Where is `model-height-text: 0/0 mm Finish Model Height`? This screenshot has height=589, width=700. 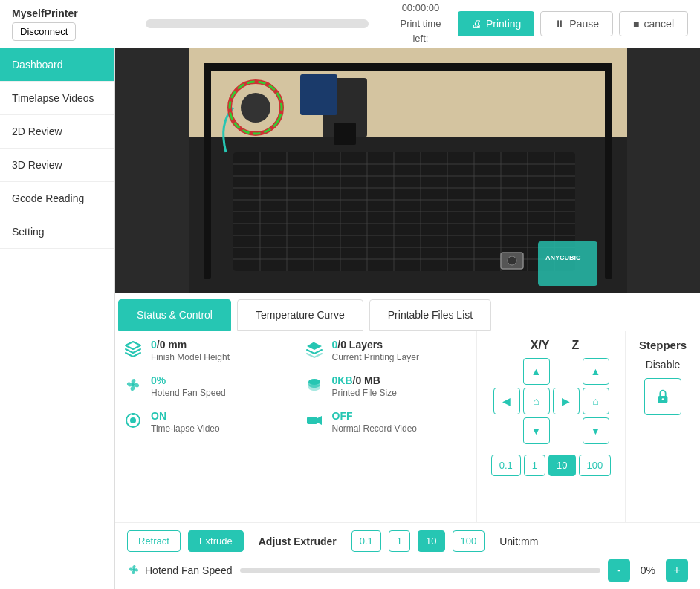
model-height-text: 0/0 mm Finish Model Height is located at coordinates (190, 351).